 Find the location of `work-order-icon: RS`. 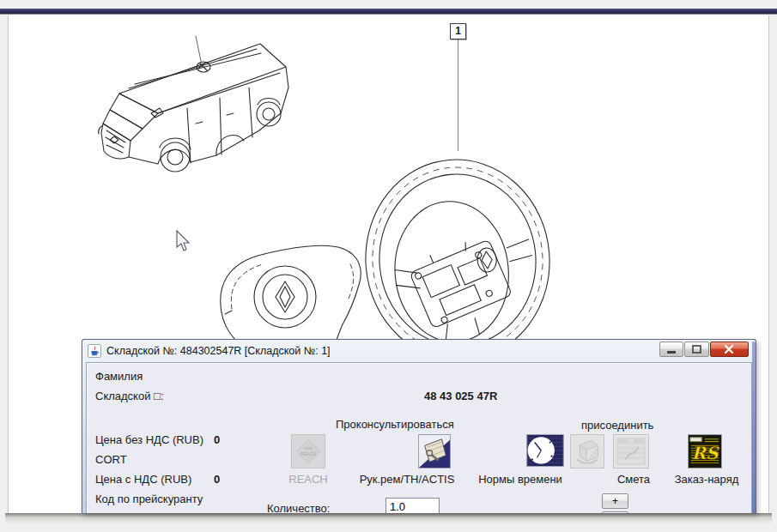

work-order-icon: RS is located at coordinates (705, 451).